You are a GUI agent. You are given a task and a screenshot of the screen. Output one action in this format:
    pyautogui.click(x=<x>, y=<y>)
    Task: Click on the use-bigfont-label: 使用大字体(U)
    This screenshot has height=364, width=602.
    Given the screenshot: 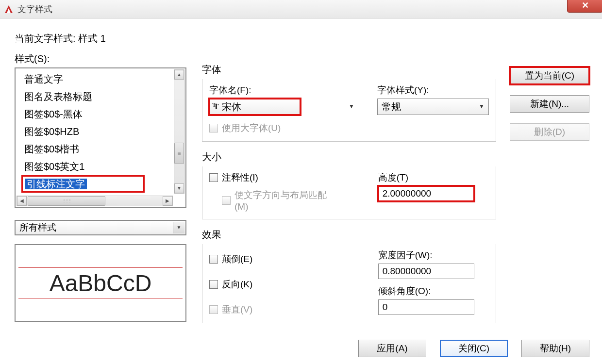 What is the action you would take?
    pyautogui.click(x=251, y=128)
    